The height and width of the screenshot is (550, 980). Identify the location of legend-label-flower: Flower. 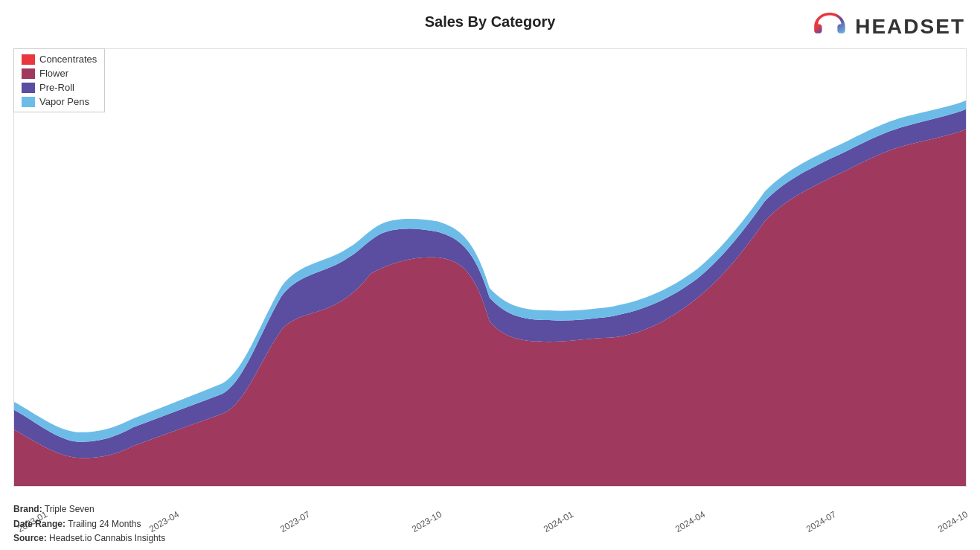
(54, 73).